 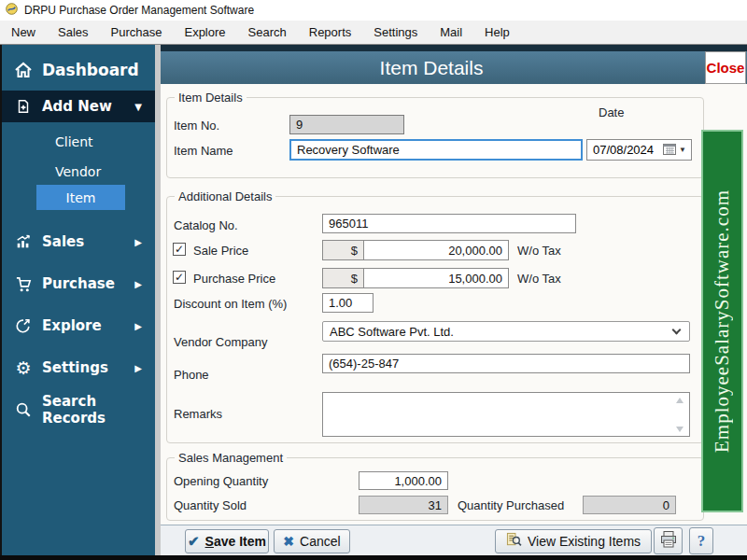 I want to click on opening-quantity-label: Opening Quantity, so click(x=220, y=482).